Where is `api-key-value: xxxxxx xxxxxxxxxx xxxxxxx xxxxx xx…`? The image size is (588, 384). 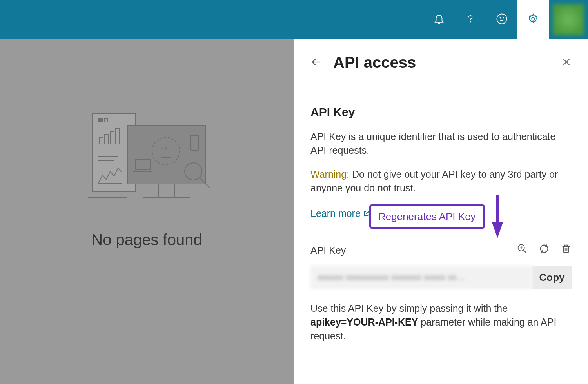 api-key-value: xxxxxx xxxxxxxxxx xxxxxxx xxxxx xx… is located at coordinates (421, 277).